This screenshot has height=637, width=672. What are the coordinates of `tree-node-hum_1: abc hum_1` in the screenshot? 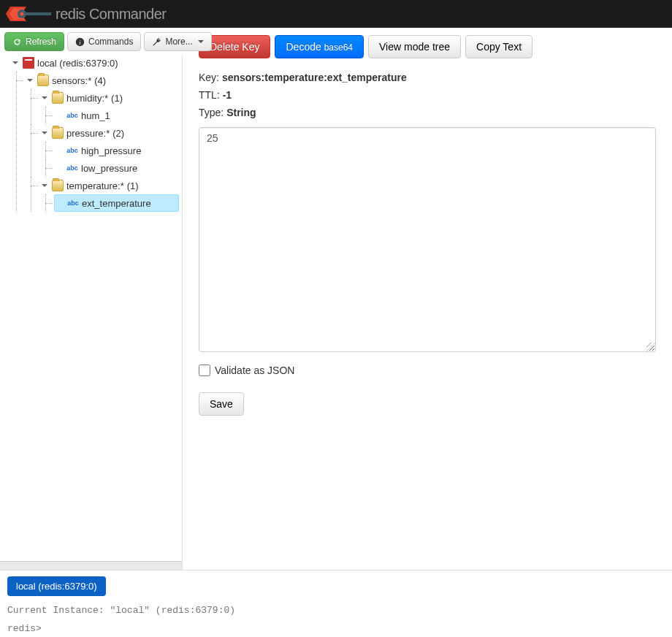 It's located at (117, 115).